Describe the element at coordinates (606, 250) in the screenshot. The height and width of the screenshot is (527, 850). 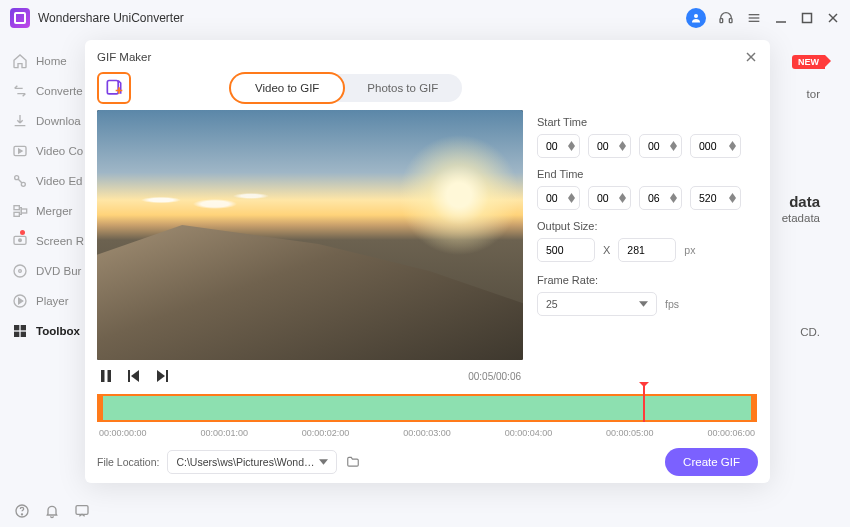
I see `x-separator: X` at that location.